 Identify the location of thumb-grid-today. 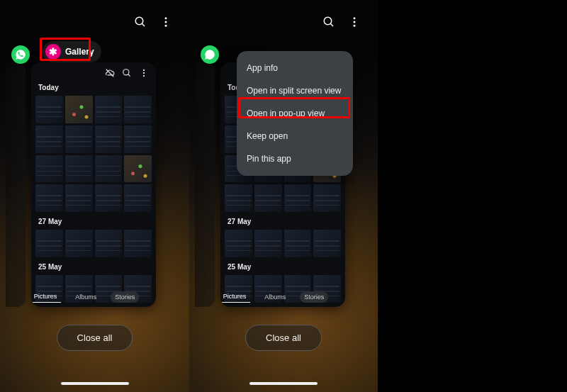
(94, 155).